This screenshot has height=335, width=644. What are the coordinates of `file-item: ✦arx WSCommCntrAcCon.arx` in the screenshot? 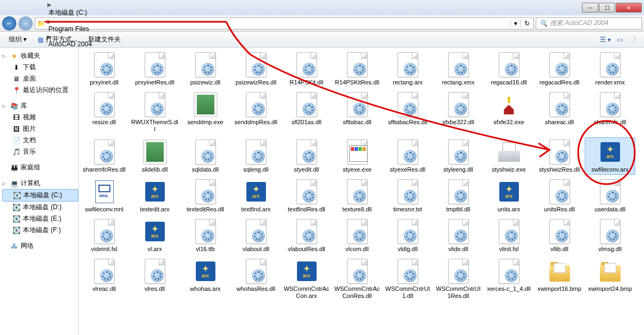 It's located at (307, 279).